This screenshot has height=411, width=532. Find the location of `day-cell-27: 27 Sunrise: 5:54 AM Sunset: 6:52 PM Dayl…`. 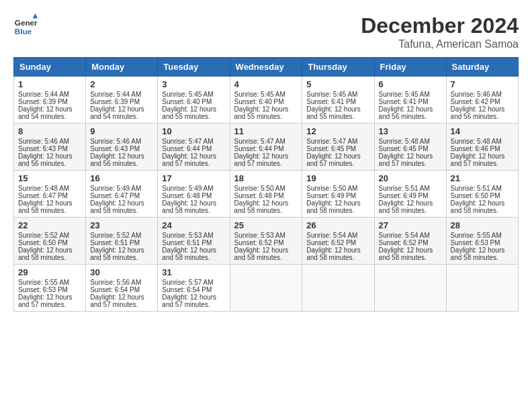

day-cell-27: 27 Sunrise: 5:54 AM Sunset: 6:52 PM Dayl… is located at coordinates (410, 241).